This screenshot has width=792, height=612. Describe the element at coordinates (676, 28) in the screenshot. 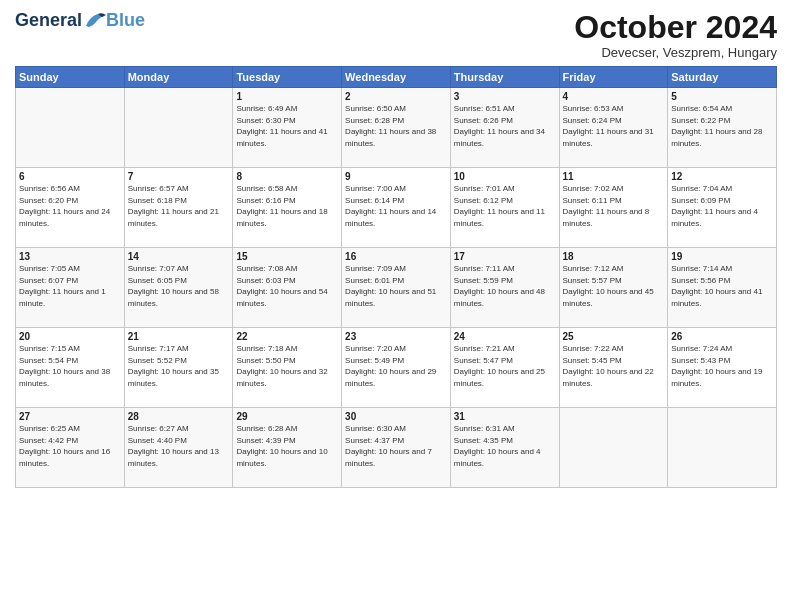

I see `month-title: October 2024` at that location.